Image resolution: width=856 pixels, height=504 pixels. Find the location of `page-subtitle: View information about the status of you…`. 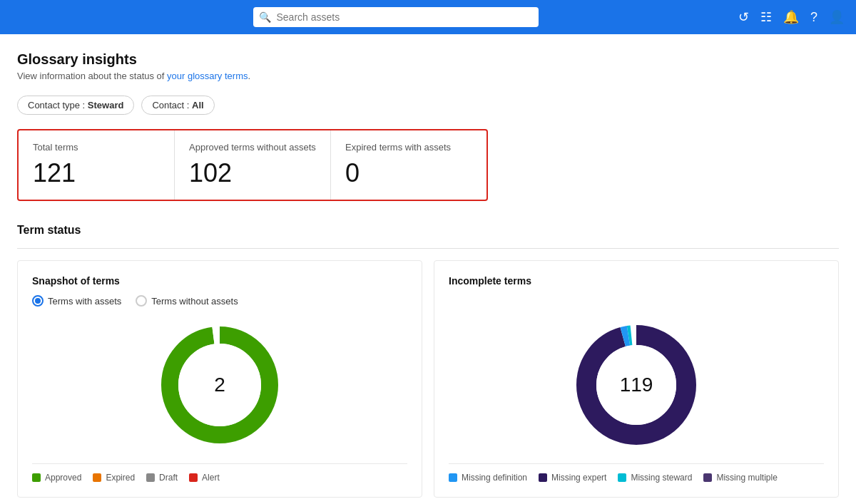

page-subtitle: View information about the status of you… is located at coordinates (428, 76).